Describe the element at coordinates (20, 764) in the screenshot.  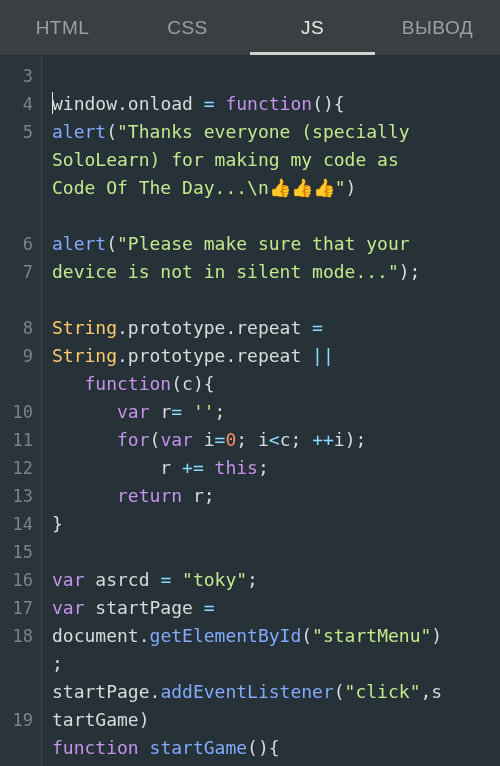
I see `line-number: 20` at that location.